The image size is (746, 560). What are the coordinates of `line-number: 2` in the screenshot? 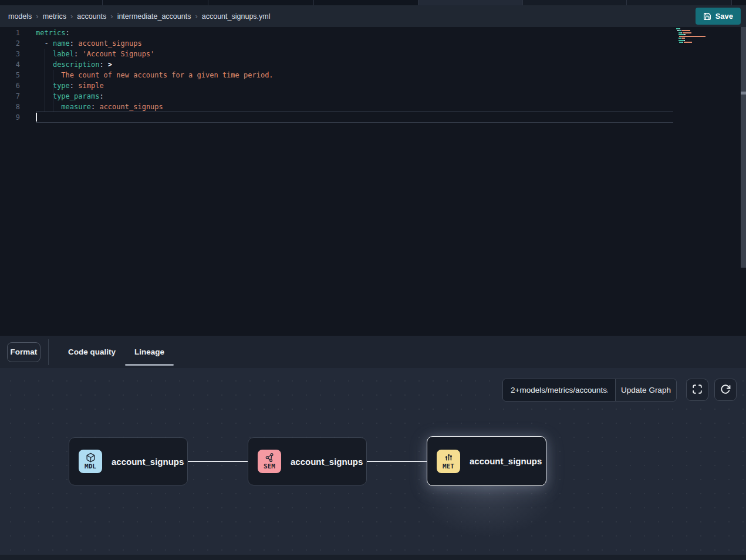 It's located at (10, 43).